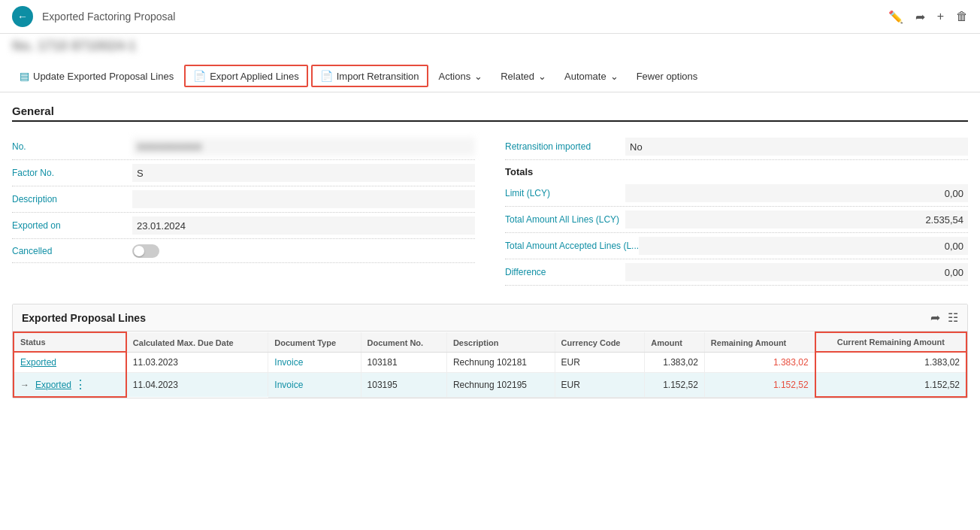 The width and height of the screenshot is (980, 530). Describe the element at coordinates (25, 385) in the screenshot. I see `row-arrow-icon: →` at that location.